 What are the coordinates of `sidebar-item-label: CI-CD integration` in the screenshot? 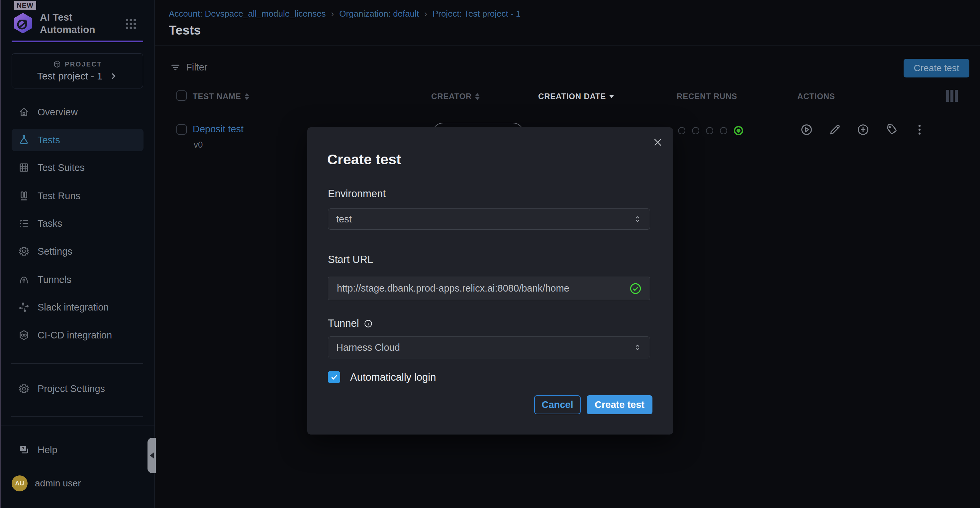 It's located at (75, 335).